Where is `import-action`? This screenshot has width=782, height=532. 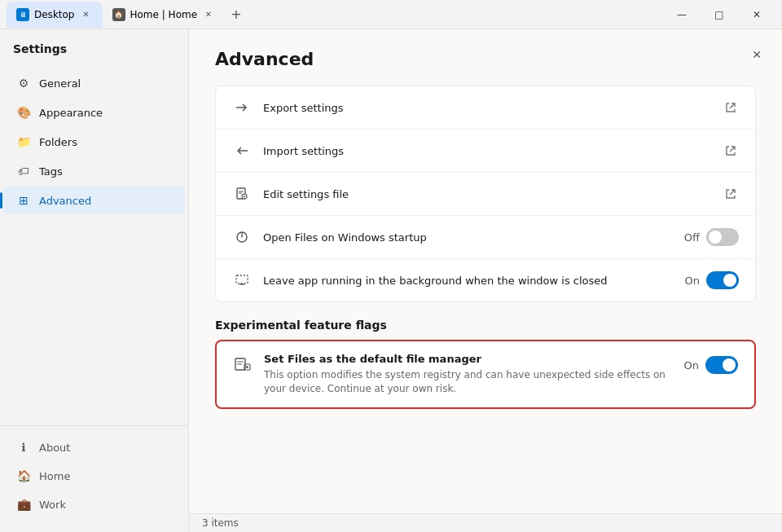 import-action is located at coordinates (731, 151).